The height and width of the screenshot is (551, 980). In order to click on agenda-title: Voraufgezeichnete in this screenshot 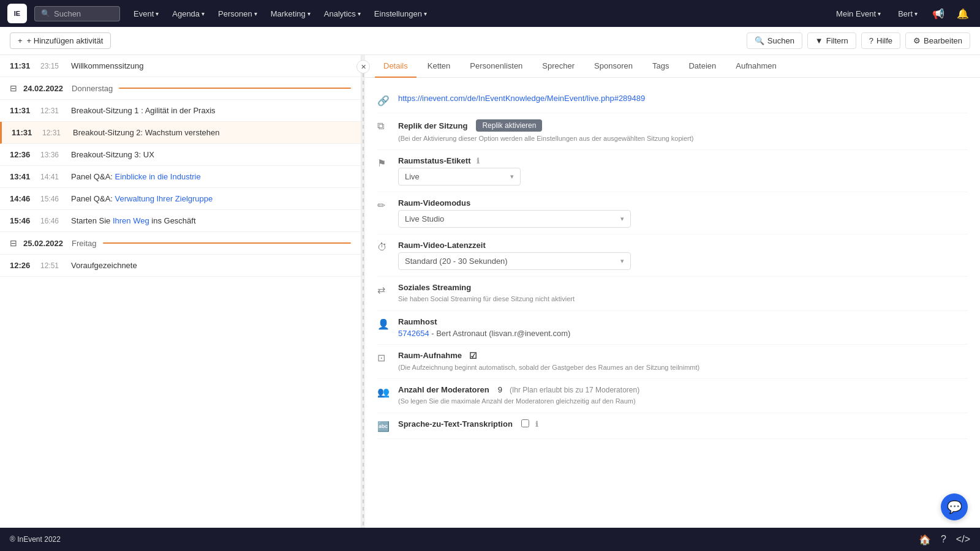, I will do `click(211, 266)`.